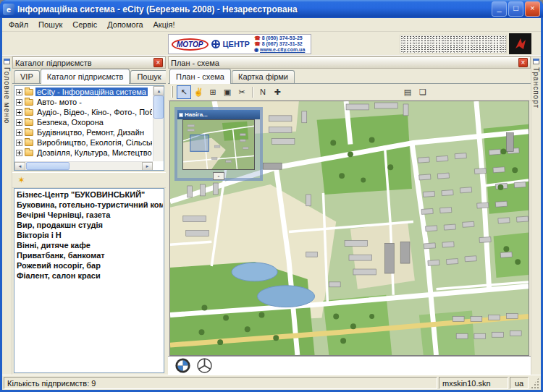 The height and width of the screenshot is (392, 543). Describe the element at coordinates (181, 115) in the screenshot. I see `minimap-icon` at that location.